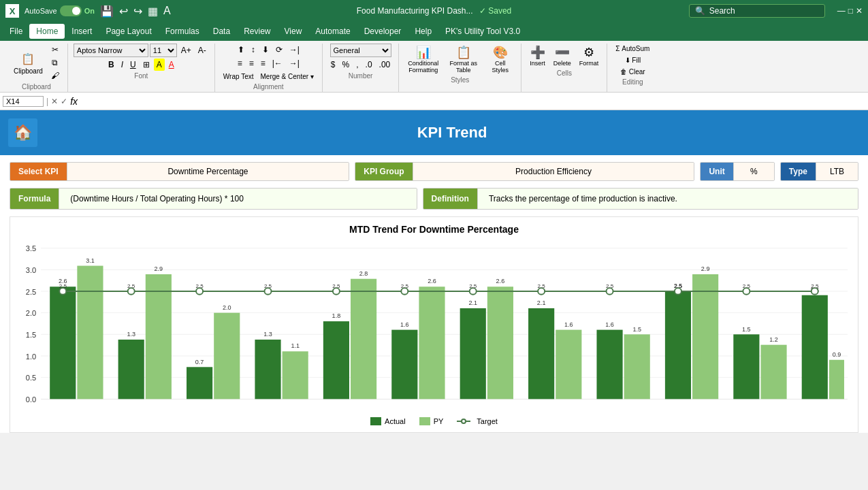 This screenshot has width=868, height=490. Describe the element at coordinates (55, 63) in the screenshot. I see `copy-button: ⧉` at that location.